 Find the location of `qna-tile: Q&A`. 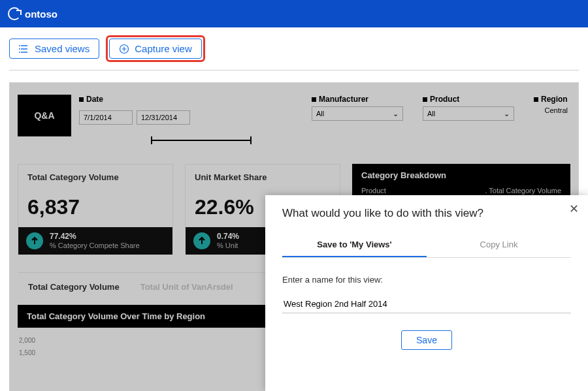

qna-tile: Q&A is located at coordinates (44, 116).